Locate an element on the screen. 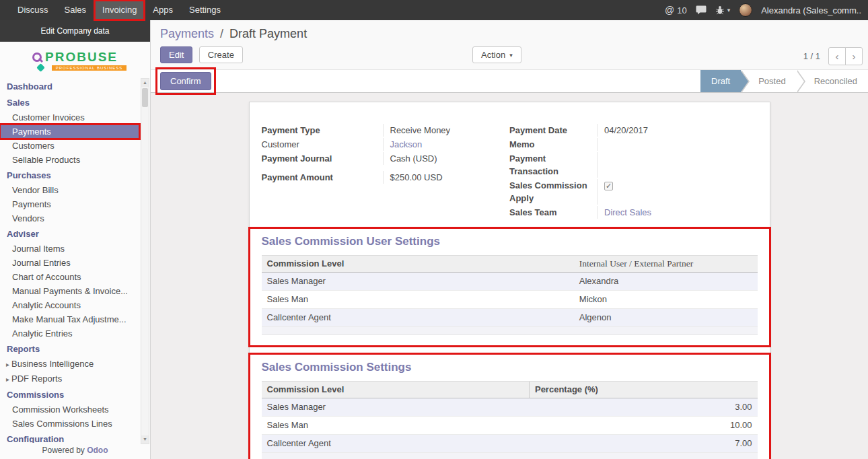 The width and height of the screenshot is (868, 459). sidebar-item: ▸Commission Worksheets is located at coordinates (70, 409).